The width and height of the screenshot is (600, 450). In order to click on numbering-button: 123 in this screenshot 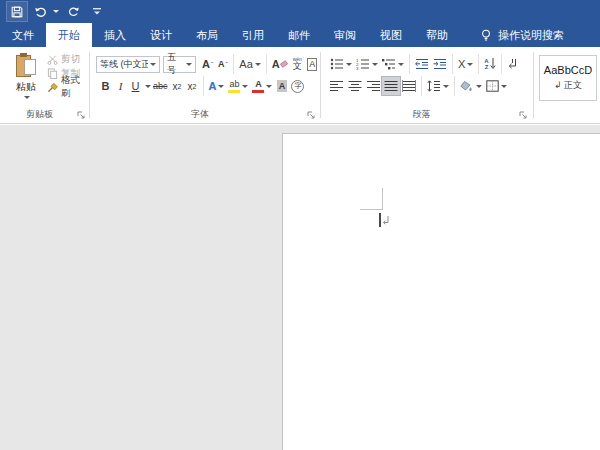, I will do `click(367, 64)`.